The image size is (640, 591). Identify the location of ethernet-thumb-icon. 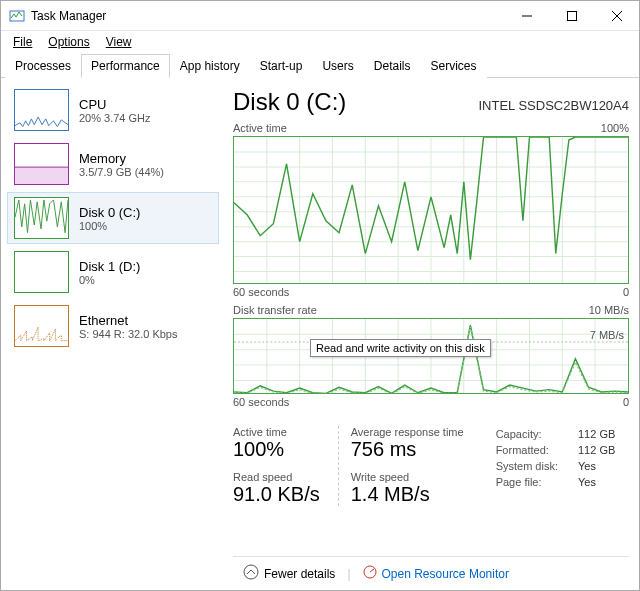
(42, 326).